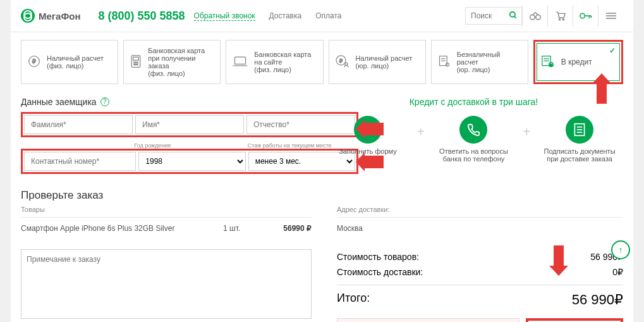 The image size is (644, 322). What do you see at coordinates (105, 102) in the screenshot?
I see `info-icon: ?` at bounding box center [105, 102].